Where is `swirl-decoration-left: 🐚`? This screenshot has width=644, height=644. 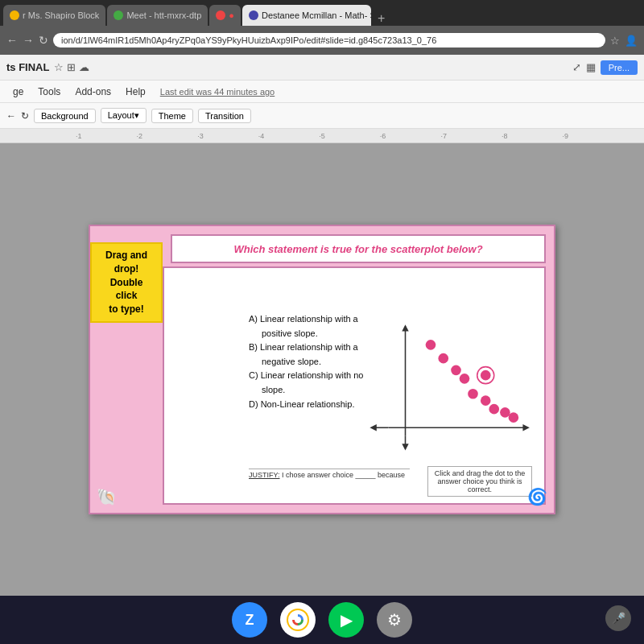 swirl-decoration-left: 🐚 is located at coordinates (106, 497).